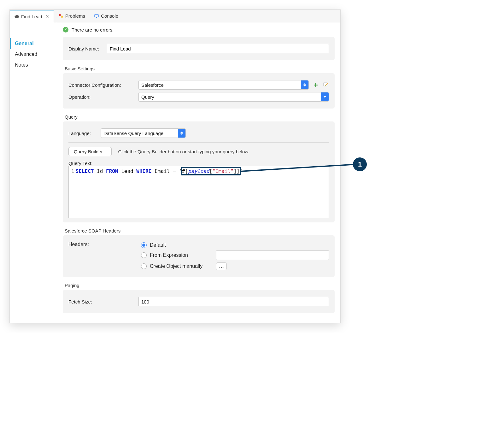 The image size is (504, 436). Describe the element at coordinates (199, 49) in the screenshot. I see `display-name-panel: Display Name:` at that location.